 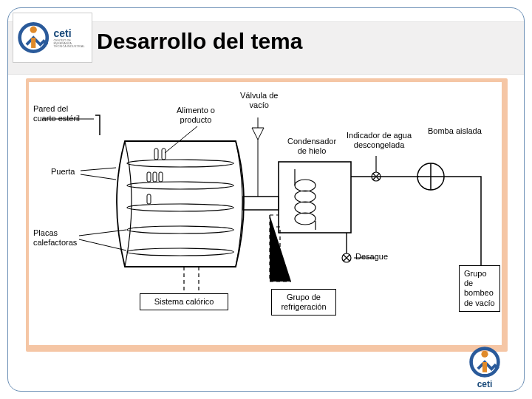 I want to click on slide-title: Desarrollo del tema, so click(x=200, y=41).